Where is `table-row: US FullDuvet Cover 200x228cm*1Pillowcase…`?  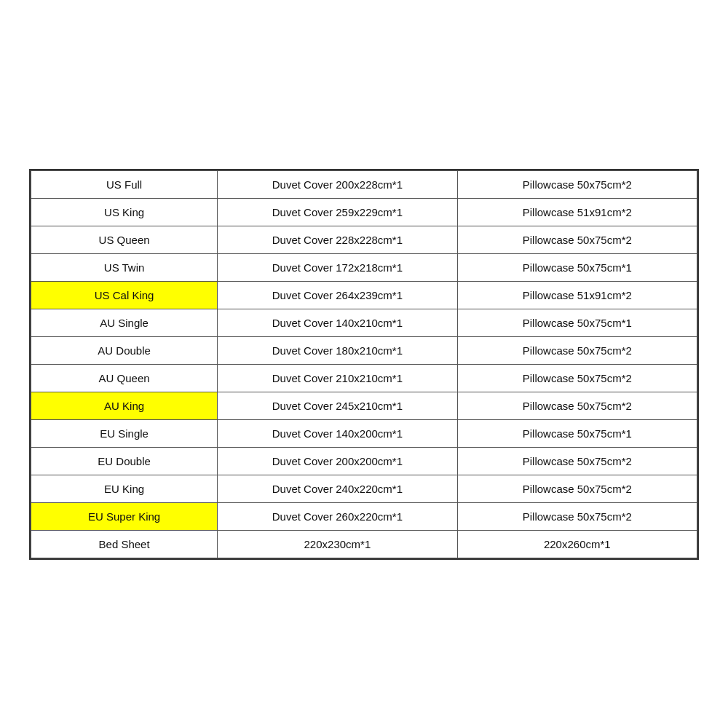
table-row: US FullDuvet Cover 200x228cm*1Pillowcase… is located at coordinates (364, 184).